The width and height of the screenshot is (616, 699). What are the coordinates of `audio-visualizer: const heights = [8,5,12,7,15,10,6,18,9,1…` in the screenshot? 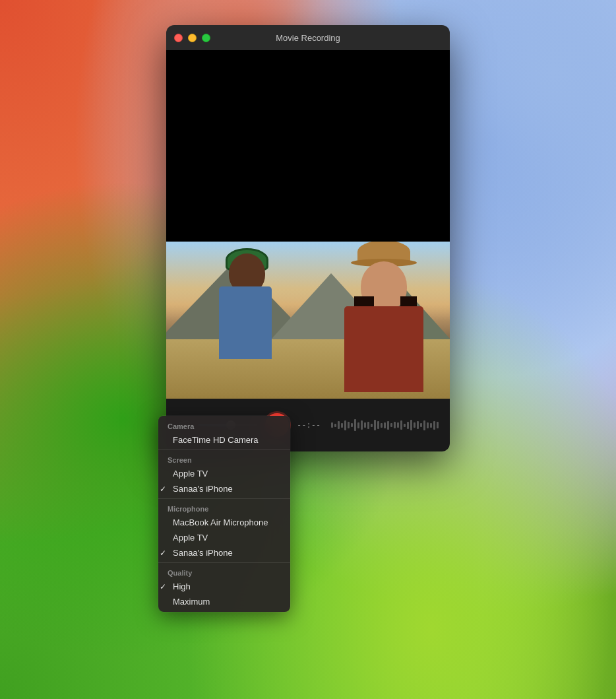 It's located at (385, 425).